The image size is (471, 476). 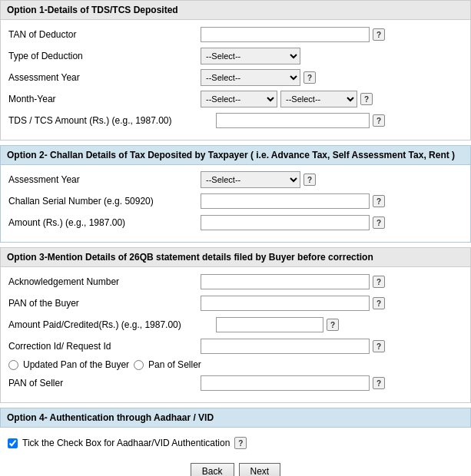 I want to click on tan-label: TAN of Deductor, so click(x=104, y=35).